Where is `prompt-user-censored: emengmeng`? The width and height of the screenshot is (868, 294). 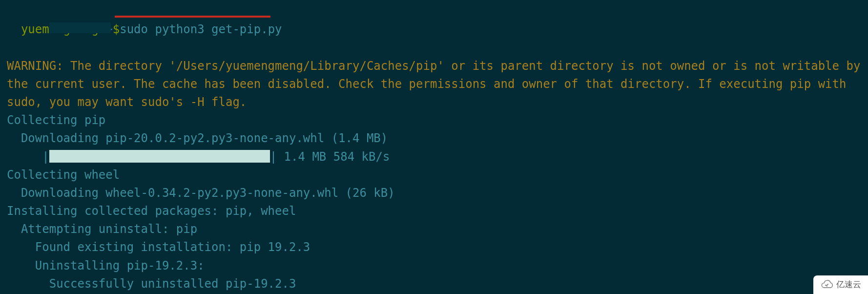 prompt-user-censored: emengmeng is located at coordinates (67, 29).